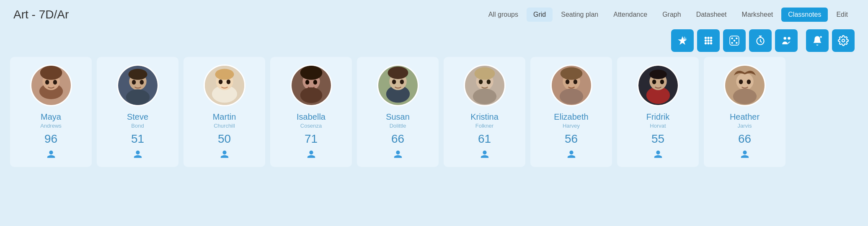 This screenshot has width=868, height=226. Describe the element at coordinates (540, 15) in the screenshot. I see `nav-tab-grid: Grid` at that location.